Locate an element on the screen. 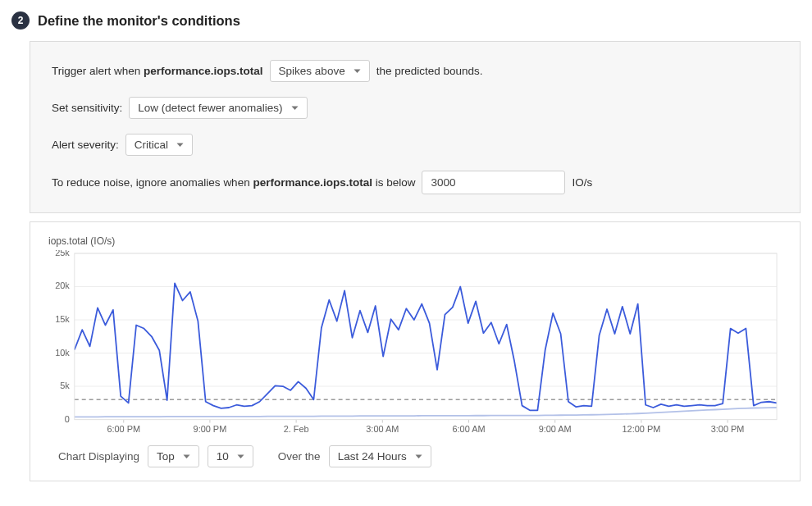 The image size is (812, 506). chart-y-label: iops.total (IO/s) is located at coordinates (415, 241).